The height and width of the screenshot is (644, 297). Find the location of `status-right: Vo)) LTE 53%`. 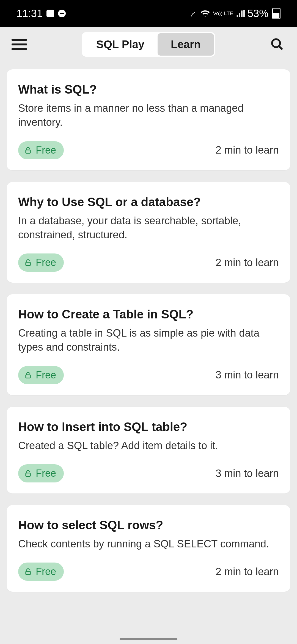

status-right: Vo)) LTE 53% is located at coordinates (235, 14).